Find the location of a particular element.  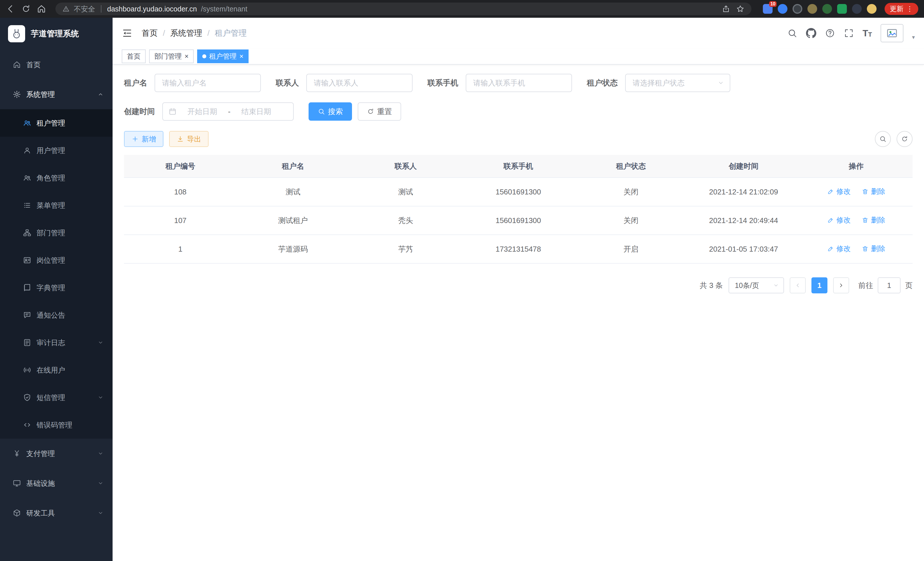

avatar-caret-icon: ▾ is located at coordinates (914, 37).